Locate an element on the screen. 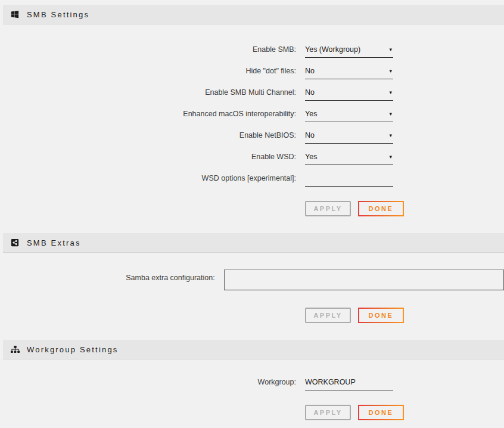 The image size is (504, 428). smb-extras-header: SMB Extras is located at coordinates (254, 243).